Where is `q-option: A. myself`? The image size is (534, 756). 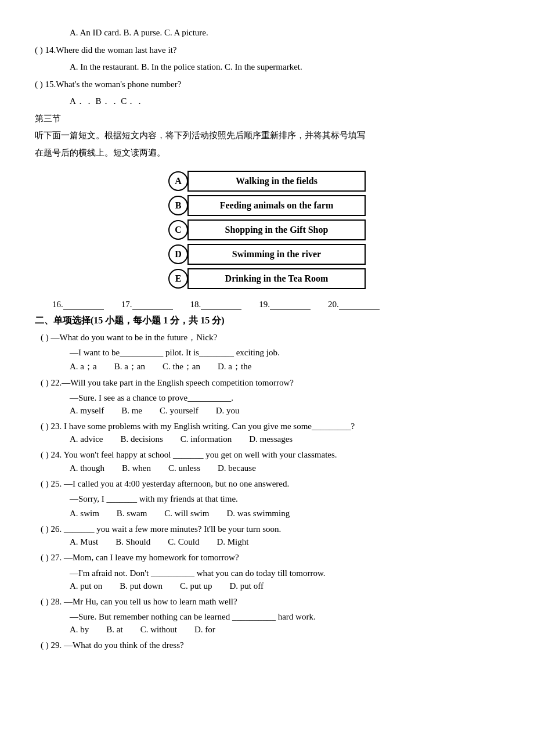 q-option: A. myself is located at coordinates (87, 411).